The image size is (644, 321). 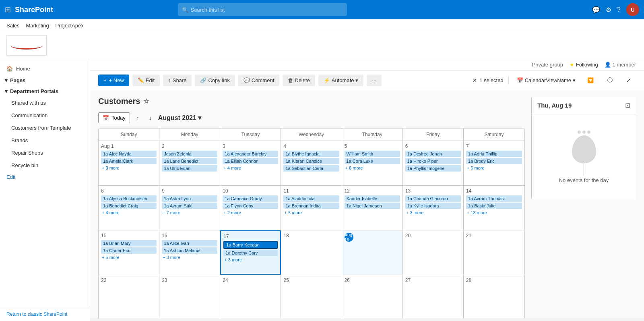 What do you see at coordinates (433, 161) in the screenshot?
I see `calendar-event: 1a Hiroko Piper` at bounding box center [433, 161].